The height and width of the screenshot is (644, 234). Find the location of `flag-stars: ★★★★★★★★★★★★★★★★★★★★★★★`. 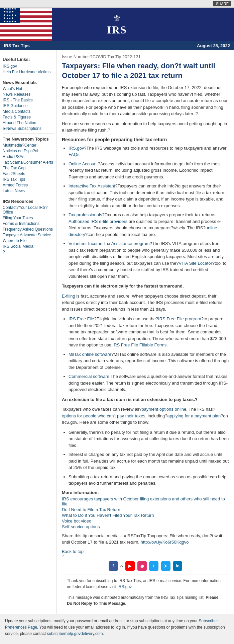

flag-stars: ★★★★★★★★★★★★★★★★★★★★★★★ is located at coordinates (10, 15).